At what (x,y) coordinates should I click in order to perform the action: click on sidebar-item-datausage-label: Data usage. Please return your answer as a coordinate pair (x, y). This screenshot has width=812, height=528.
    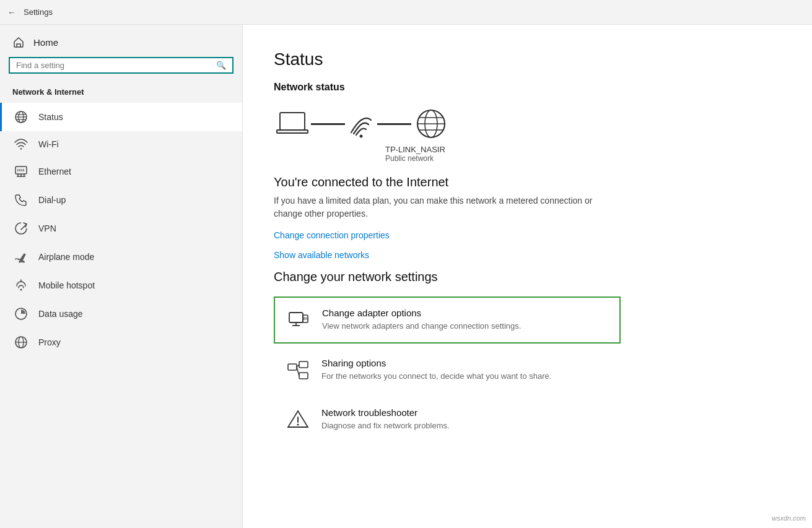
    Looking at the image, I should click on (61, 314).